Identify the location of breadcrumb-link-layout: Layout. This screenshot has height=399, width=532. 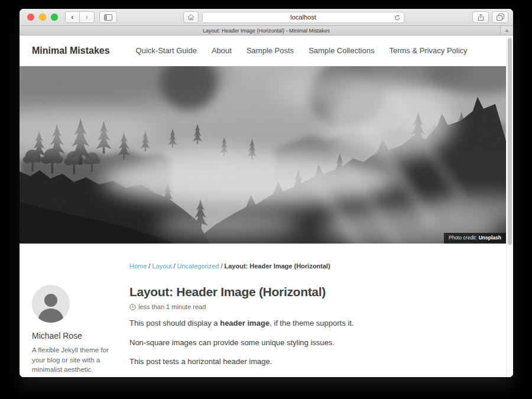
(162, 266).